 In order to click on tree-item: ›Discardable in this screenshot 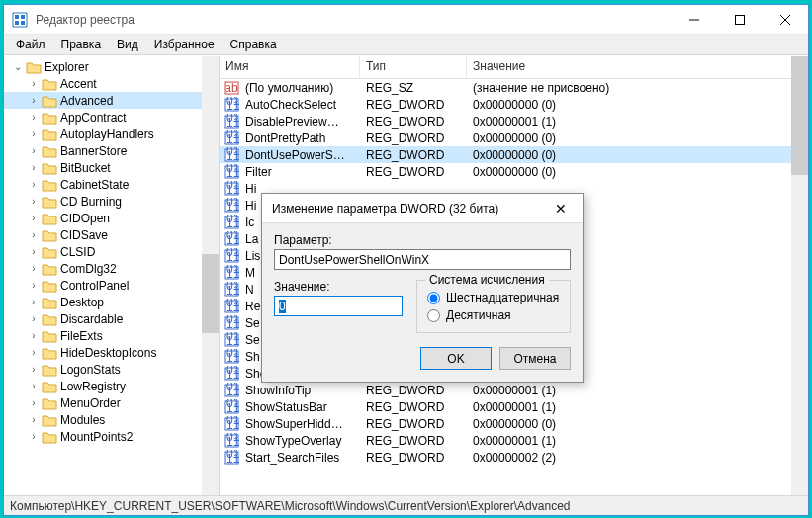, I will do `click(111, 318)`.